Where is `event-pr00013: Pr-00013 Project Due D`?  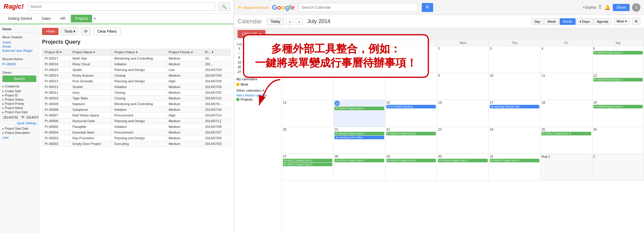 event-pr00013: Pr-00013 Project Due D is located at coordinates (308, 164).